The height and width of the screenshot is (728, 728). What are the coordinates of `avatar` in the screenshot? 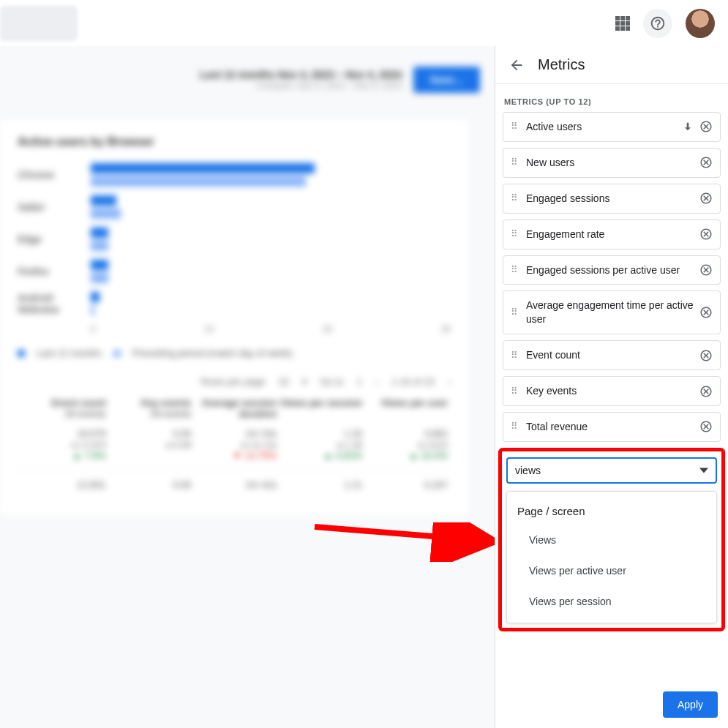 It's located at (700, 23).